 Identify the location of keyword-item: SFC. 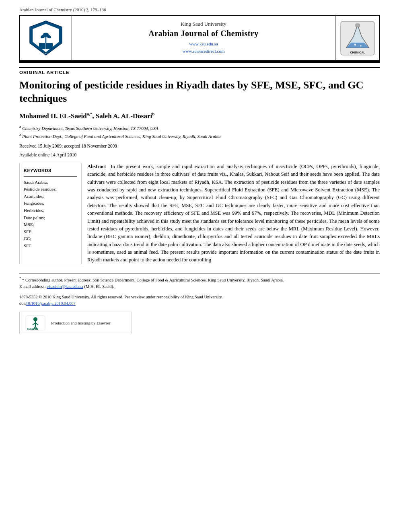
(51, 246).